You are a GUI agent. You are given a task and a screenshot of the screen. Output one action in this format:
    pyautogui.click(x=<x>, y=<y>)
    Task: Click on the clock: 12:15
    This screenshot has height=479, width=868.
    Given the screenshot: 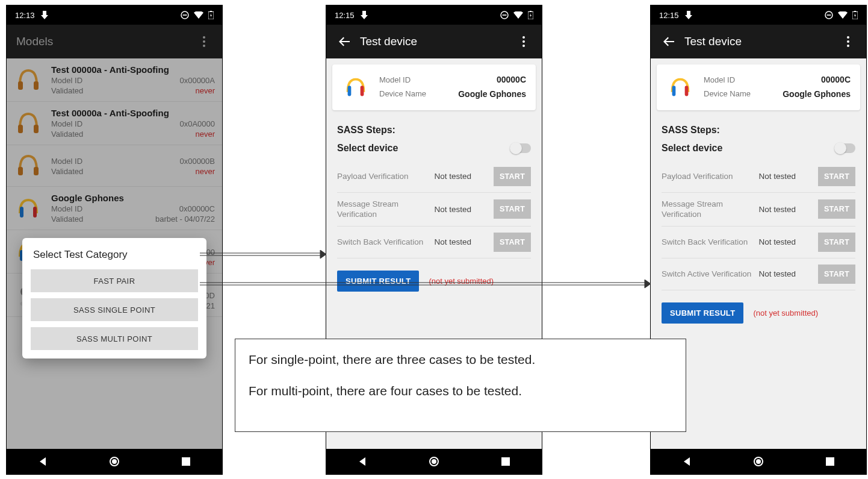 What is the action you would take?
    pyautogui.click(x=669, y=16)
    